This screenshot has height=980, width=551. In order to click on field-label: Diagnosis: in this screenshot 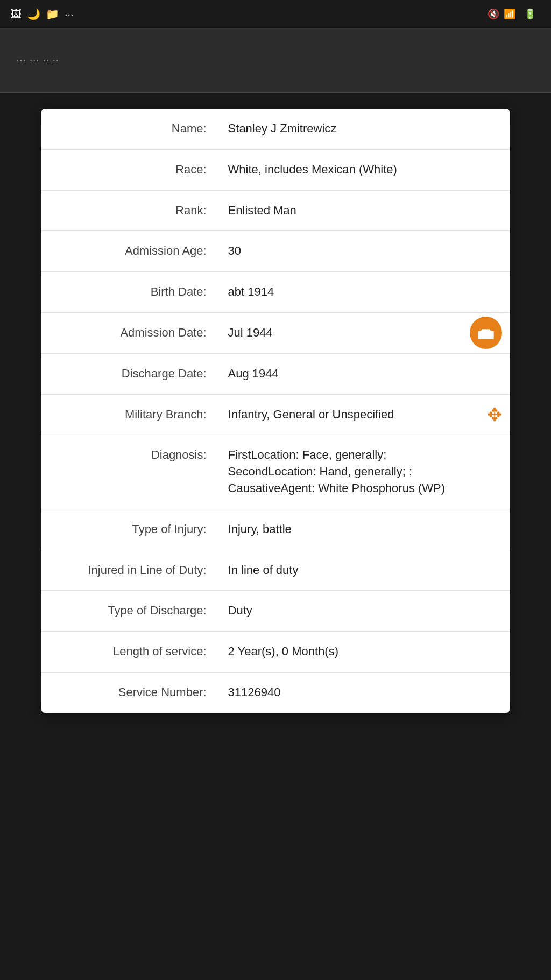, I will do `click(130, 472)`.